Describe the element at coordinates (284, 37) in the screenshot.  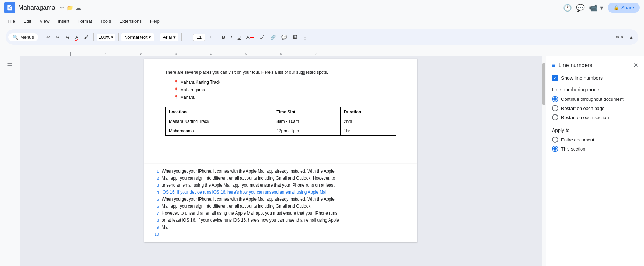
I see `comment-button: 💬` at that location.